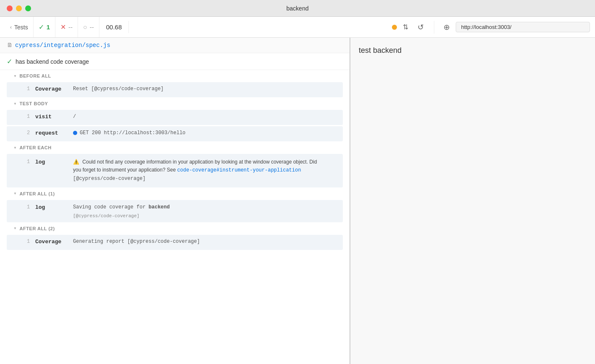  What do you see at coordinates (175, 242) in the screenshot?
I see `after-all-2-cmd-1: 1 Coverage Generating report [@cypress/c…` at bounding box center [175, 242].